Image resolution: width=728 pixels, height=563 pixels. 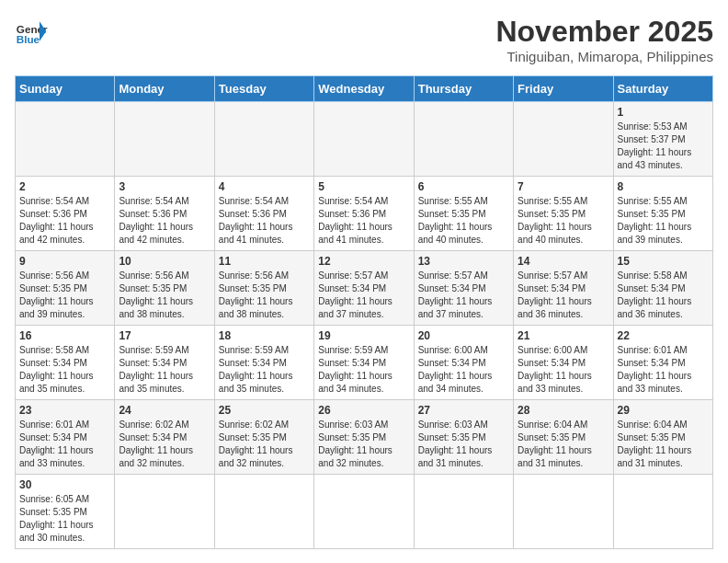 What do you see at coordinates (31, 31) in the screenshot?
I see `logo-icon: General Blue` at bounding box center [31, 31].